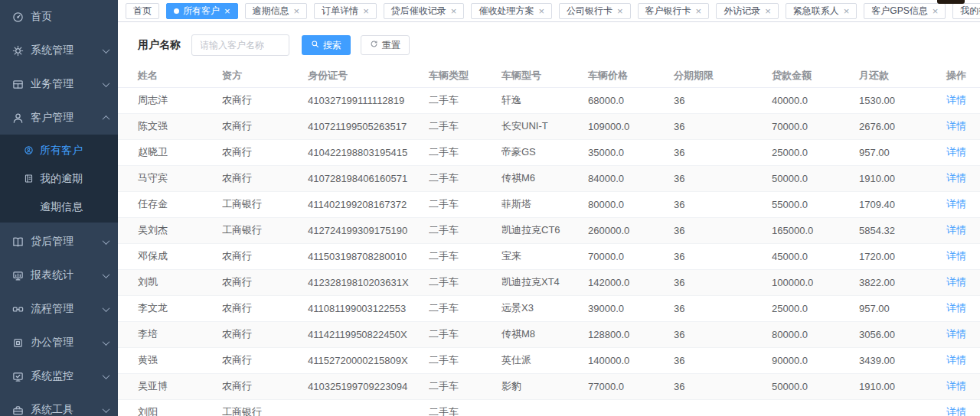  I want to click on dashboard-icon, so click(18, 17).